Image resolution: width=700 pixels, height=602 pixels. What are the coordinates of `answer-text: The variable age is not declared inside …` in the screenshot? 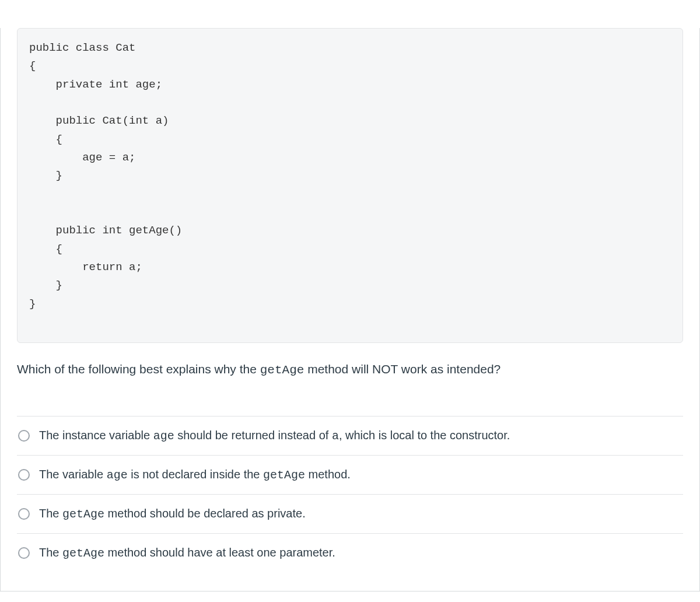 It's located at (195, 475).